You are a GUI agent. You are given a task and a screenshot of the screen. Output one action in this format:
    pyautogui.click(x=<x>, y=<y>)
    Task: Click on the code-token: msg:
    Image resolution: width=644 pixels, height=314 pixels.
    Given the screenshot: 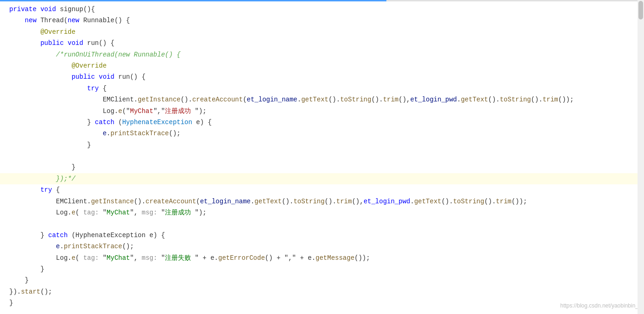 What is the action you would take?
    pyautogui.click(x=152, y=258)
    